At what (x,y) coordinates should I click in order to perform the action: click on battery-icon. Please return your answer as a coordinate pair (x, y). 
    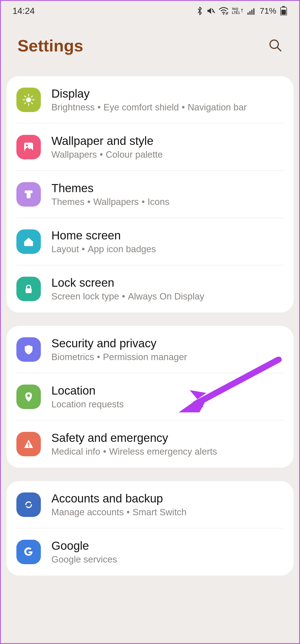
    Looking at the image, I should click on (284, 11).